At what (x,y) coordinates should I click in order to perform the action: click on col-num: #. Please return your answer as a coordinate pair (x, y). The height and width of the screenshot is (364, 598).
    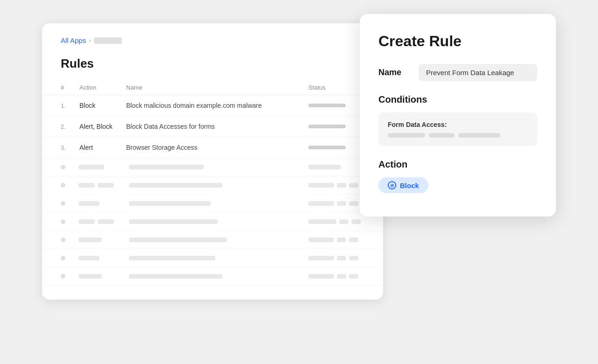
    Looking at the image, I should click on (70, 88).